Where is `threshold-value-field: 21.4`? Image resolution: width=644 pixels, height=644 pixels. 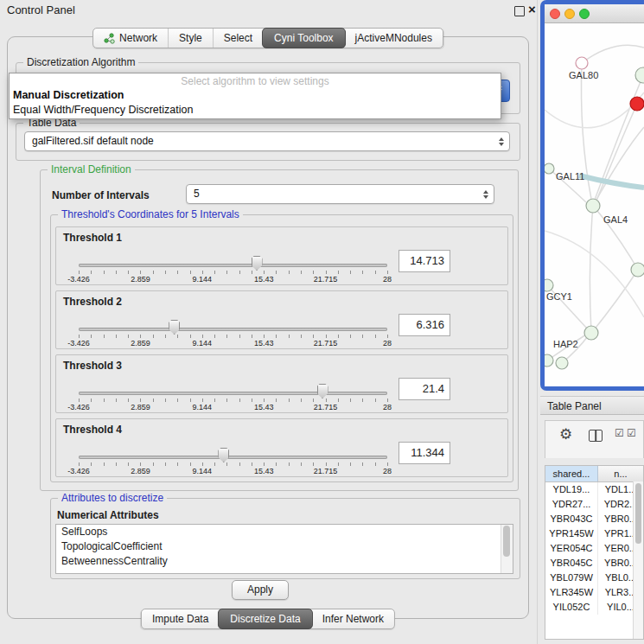
threshold-value-field: 21.4 is located at coordinates (424, 389).